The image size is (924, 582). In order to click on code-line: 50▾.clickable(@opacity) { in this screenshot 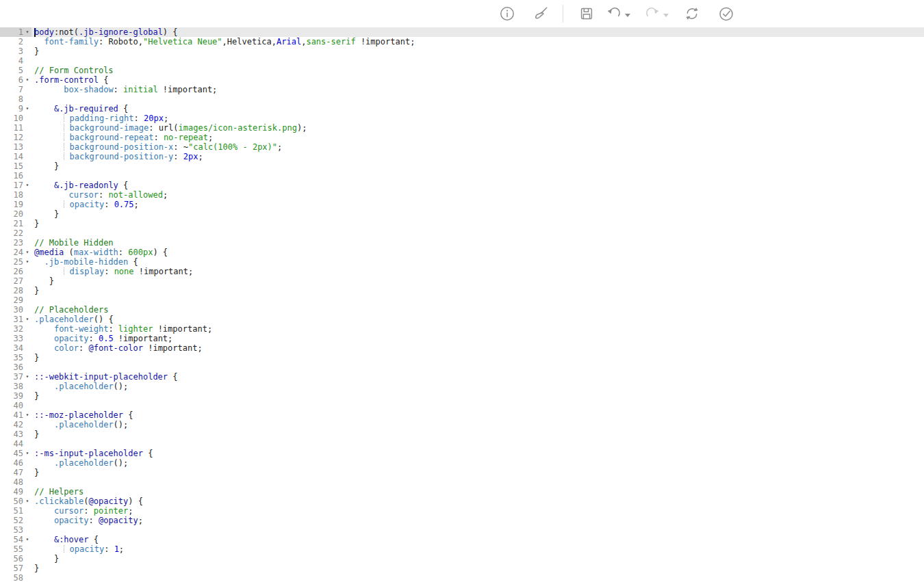, I will do `click(462, 501)`.